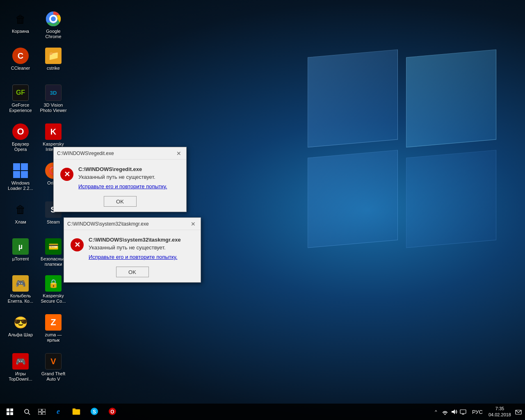 The image size is (525, 420). What do you see at coordinates (140, 249) in the screenshot?
I see `dialog-taskmgr-message: C:\WINDOWS\system32\taskmgr.exe Указанны…` at bounding box center [140, 249].